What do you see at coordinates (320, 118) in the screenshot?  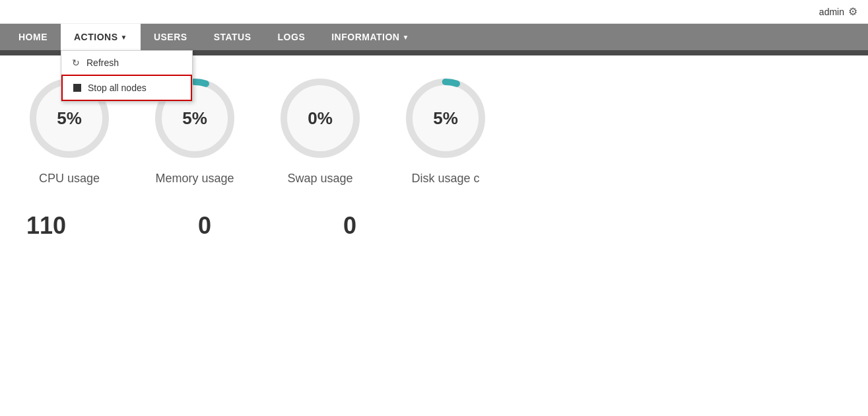 I see `gauge-swap-circle: 0%` at bounding box center [320, 118].